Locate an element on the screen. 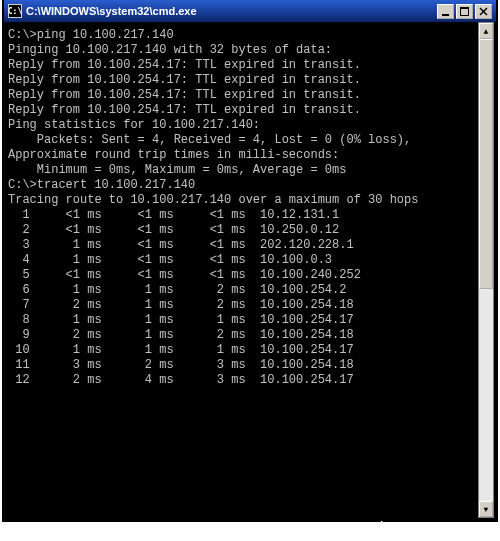  tracert-hop: 2 <1 ms <1 ms <1 ms 10.250.0.12 is located at coordinates (250, 230).